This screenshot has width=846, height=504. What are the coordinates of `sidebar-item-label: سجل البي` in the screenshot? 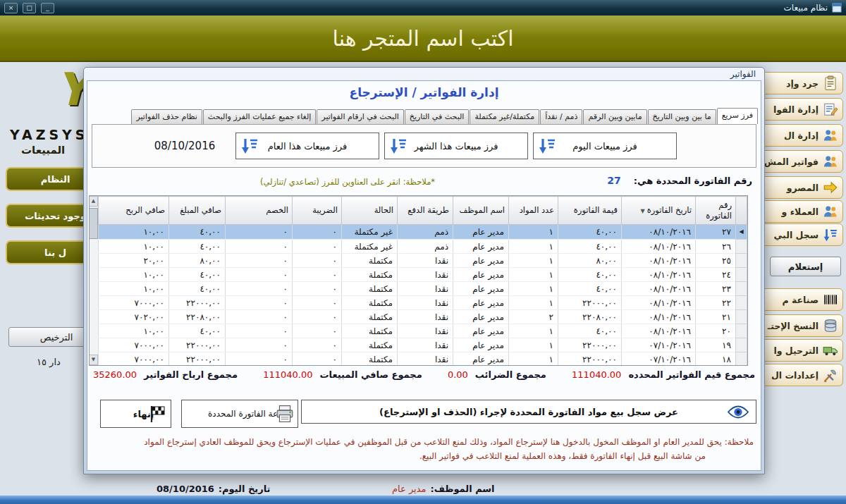 It's located at (796, 235).